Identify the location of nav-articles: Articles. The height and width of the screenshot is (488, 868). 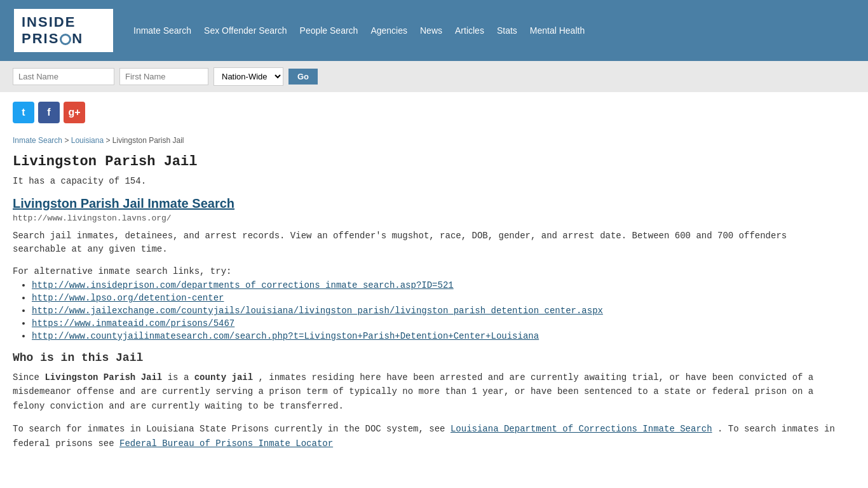
(470, 30).